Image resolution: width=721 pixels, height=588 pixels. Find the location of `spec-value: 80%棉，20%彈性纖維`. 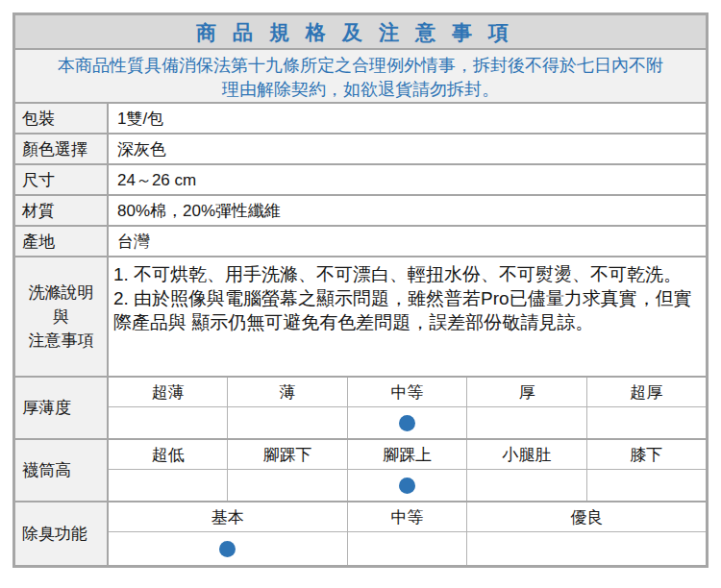

spec-value: 80%棉，20%彈性纖維 is located at coordinates (408, 210).